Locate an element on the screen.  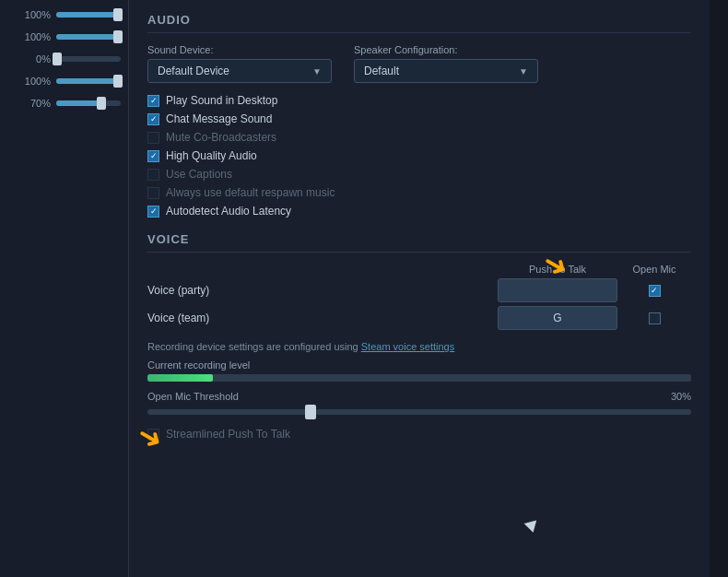
threshold-thumb is located at coordinates (311, 412).